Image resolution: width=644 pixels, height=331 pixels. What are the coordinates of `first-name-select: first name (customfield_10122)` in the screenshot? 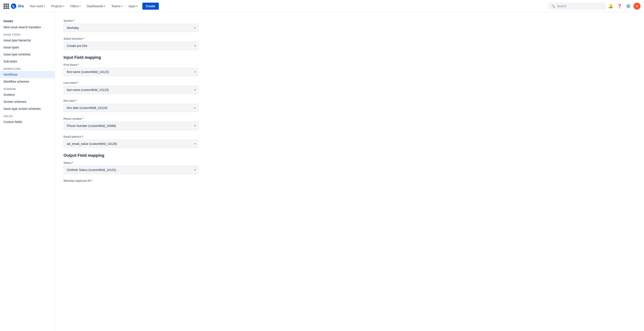 It's located at (131, 72).